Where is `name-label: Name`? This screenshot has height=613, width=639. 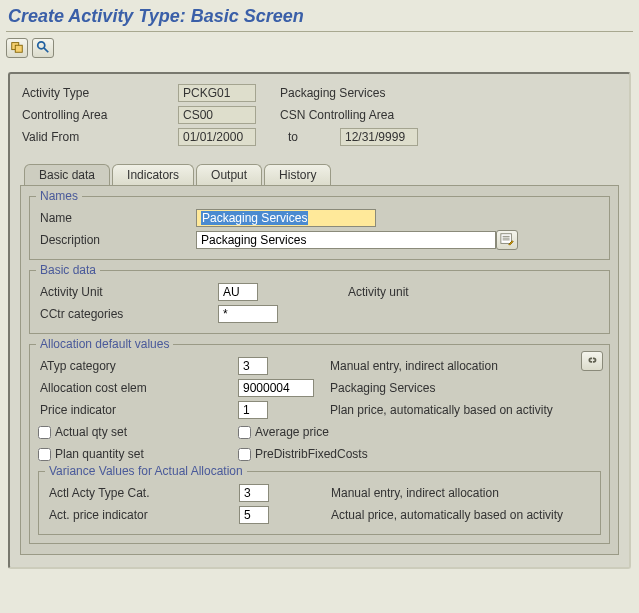 name-label: Name is located at coordinates (117, 218).